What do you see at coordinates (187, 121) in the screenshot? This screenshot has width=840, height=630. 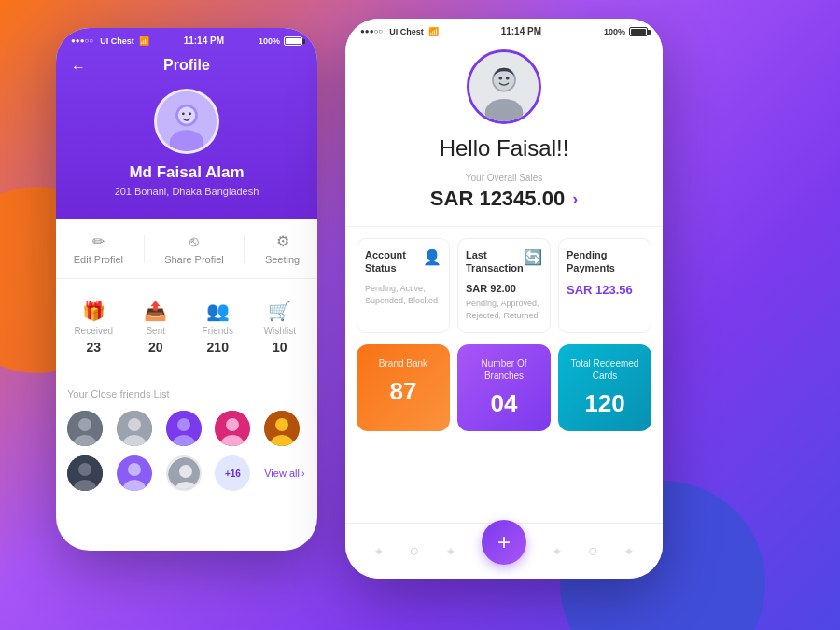 I see `profile-avatar-left` at bounding box center [187, 121].